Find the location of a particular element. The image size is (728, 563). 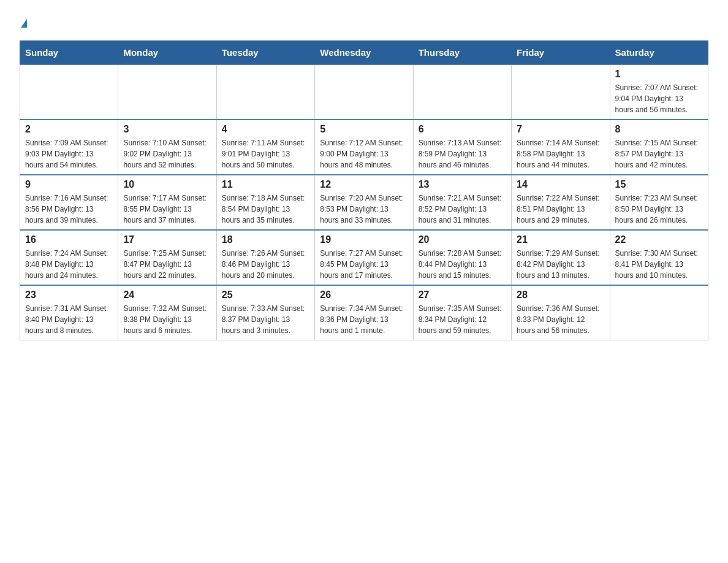

day-cell: 18Sunrise: 7:26 AM Sunset: 8:46 PM Dayli… is located at coordinates (265, 258).